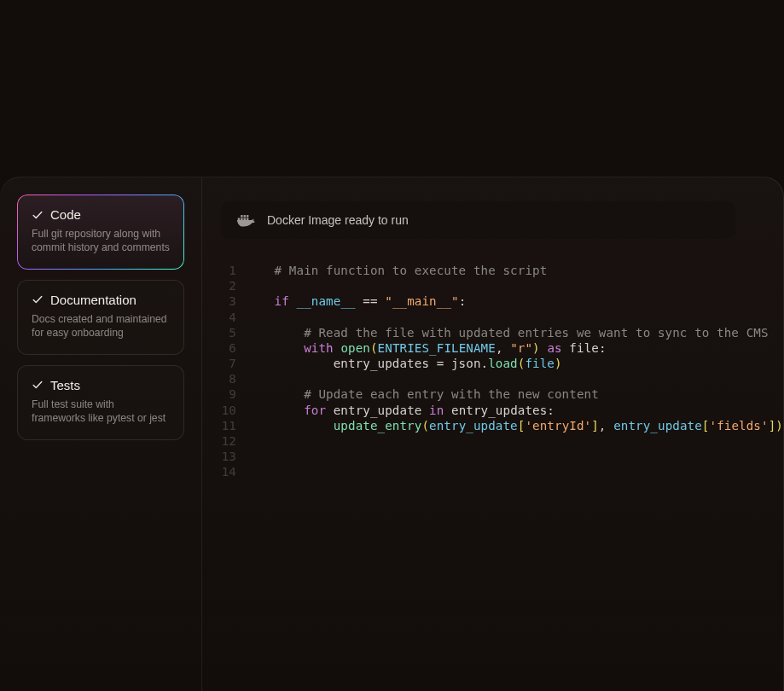 The width and height of the screenshot is (784, 691). Describe the element at coordinates (514, 426) in the screenshot. I see `code-content: update_entry(entry_update['entryId'], en…` at that location.